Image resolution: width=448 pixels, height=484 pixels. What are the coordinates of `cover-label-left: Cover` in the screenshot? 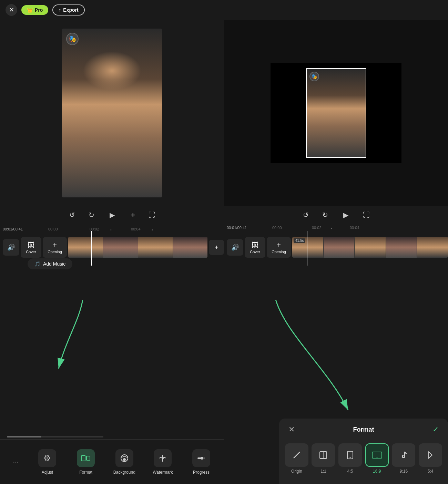 It's located at (31, 252).